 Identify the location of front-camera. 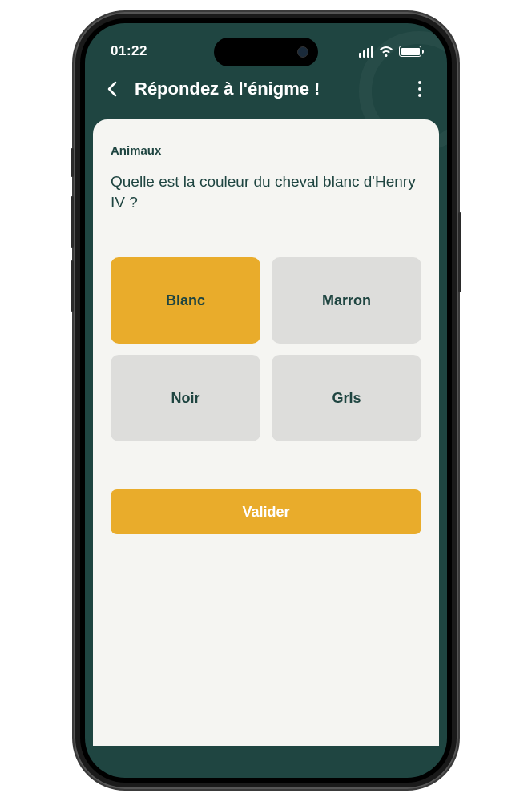
(303, 52).